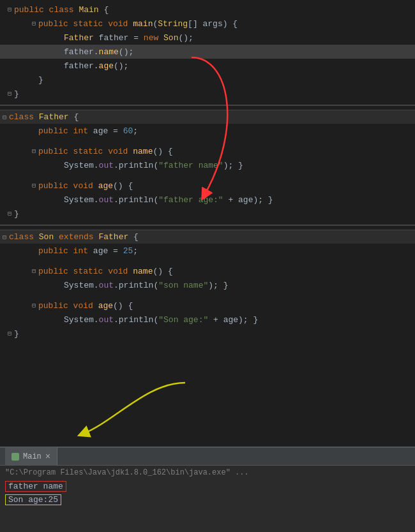 The height and width of the screenshot is (532, 415). I want to click on son-class-header: ⊟ class Son extends Father {, so click(207, 237).